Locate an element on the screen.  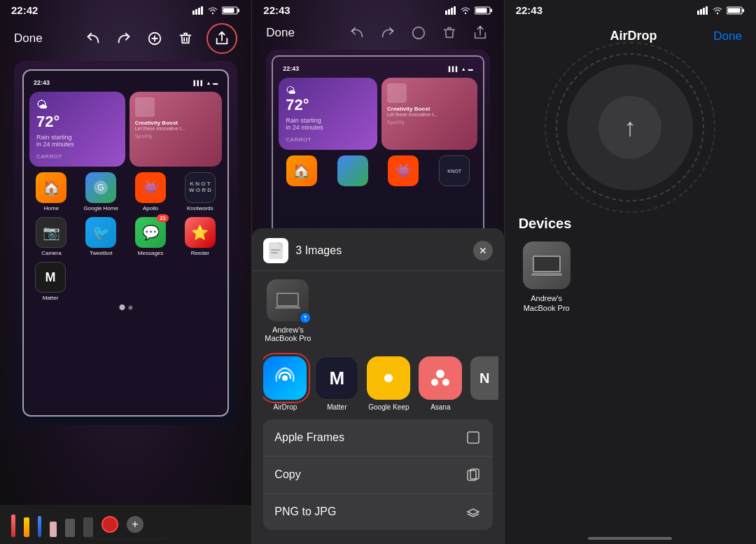
app-tweetbot-icon: 🐦 is located at coordinates (101, 232).